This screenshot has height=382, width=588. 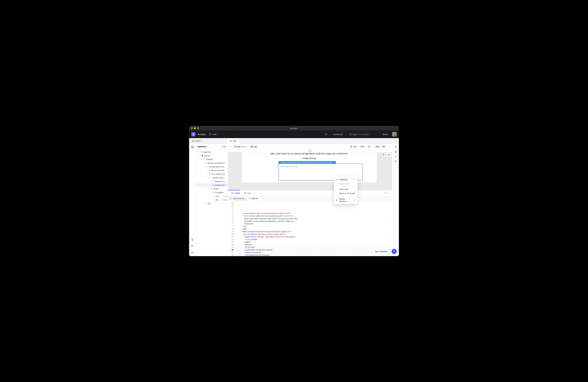 I want to click on window-title: aimages, so click(x=294, y=128).